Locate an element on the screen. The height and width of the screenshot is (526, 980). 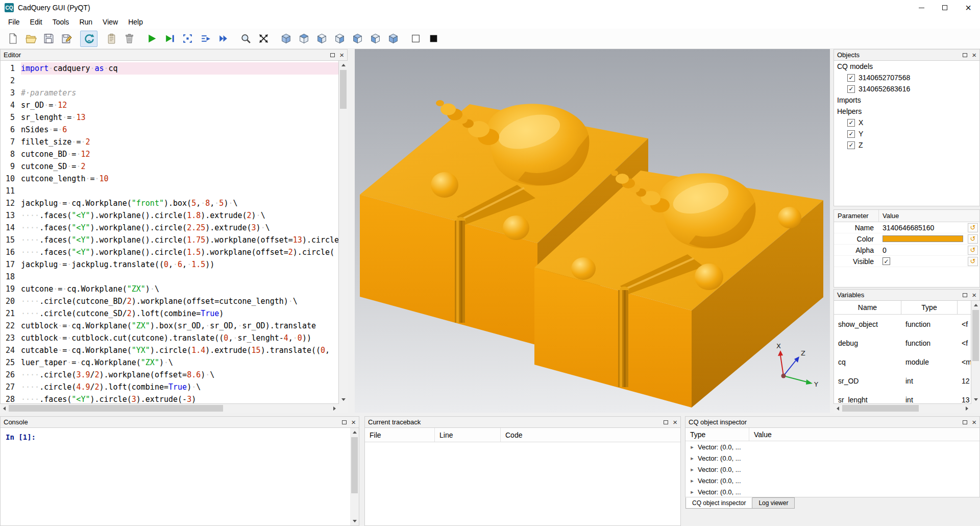
tree-group: Imports is located at coordinates (906, 100).